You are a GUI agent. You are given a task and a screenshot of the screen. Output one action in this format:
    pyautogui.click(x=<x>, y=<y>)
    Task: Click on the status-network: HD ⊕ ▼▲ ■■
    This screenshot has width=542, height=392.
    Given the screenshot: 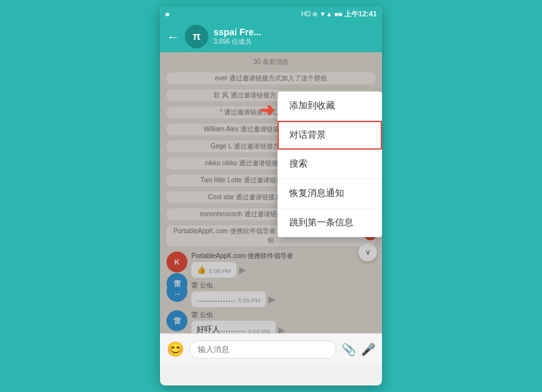 What is the action you would take?
    pyautogui.click(x=321, y=14)
    